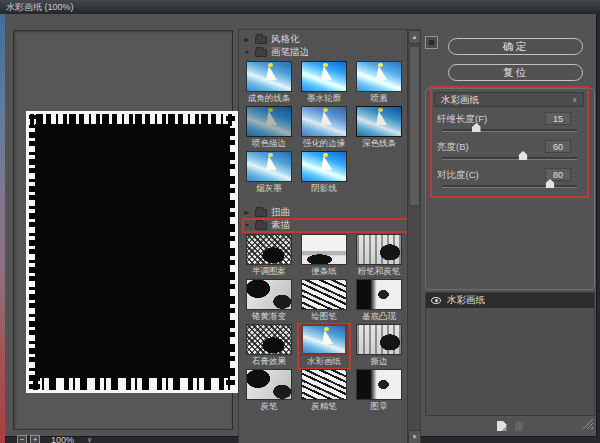  What do you see at coordinates (261, 53) in the screenshot?
I see `folder-icon` at bounding box center [261, 53].